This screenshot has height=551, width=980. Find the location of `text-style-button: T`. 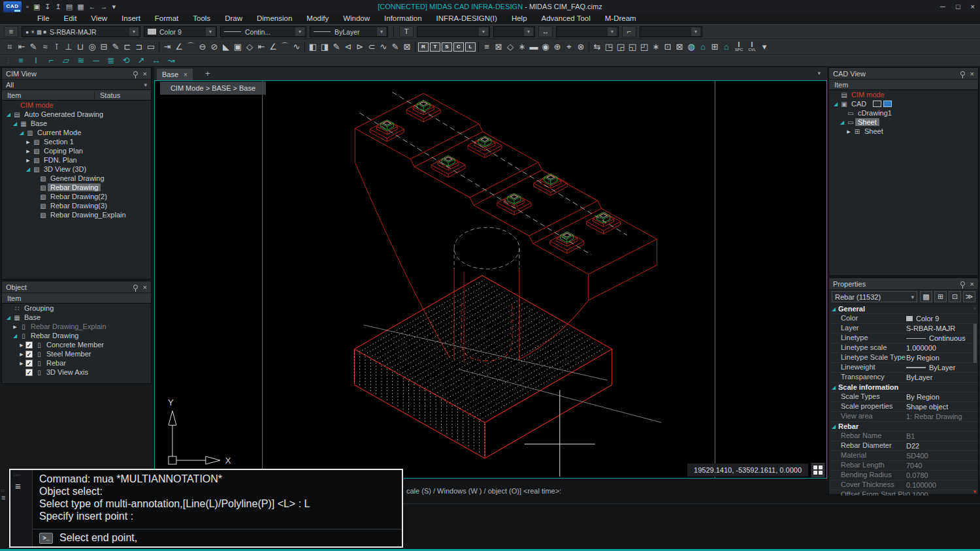

text-style-button: T is located at coordinates (406, 31).